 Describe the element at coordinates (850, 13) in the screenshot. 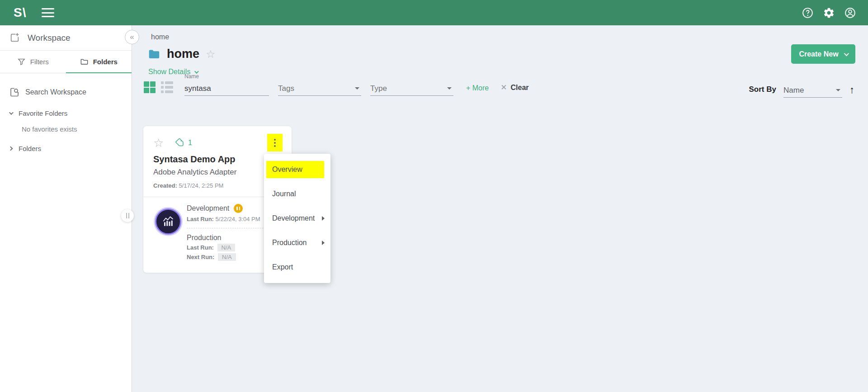

I see `account-icon` at that location.